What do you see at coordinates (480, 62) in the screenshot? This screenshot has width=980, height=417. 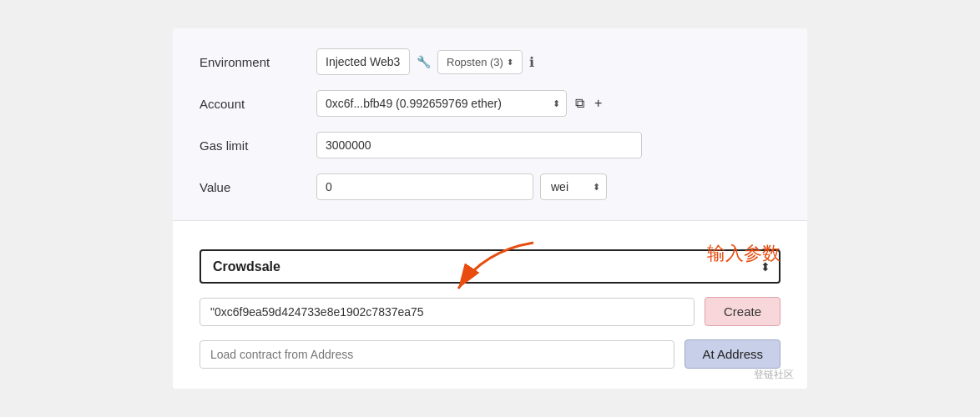 I see `ropsten-network-badge: Ropsten (3) ⬍` at bounding box center [480, 62].